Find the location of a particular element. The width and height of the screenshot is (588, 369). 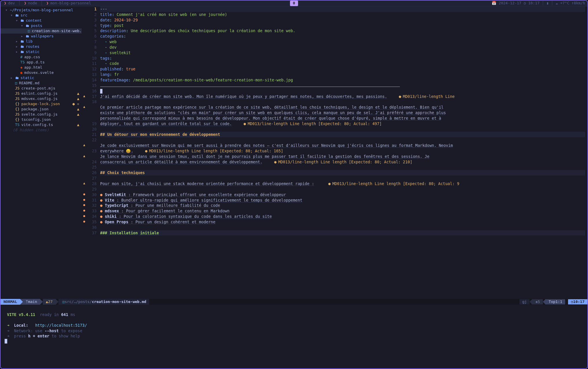

battery-icon: ▮ is located at coordinates (547, 3).